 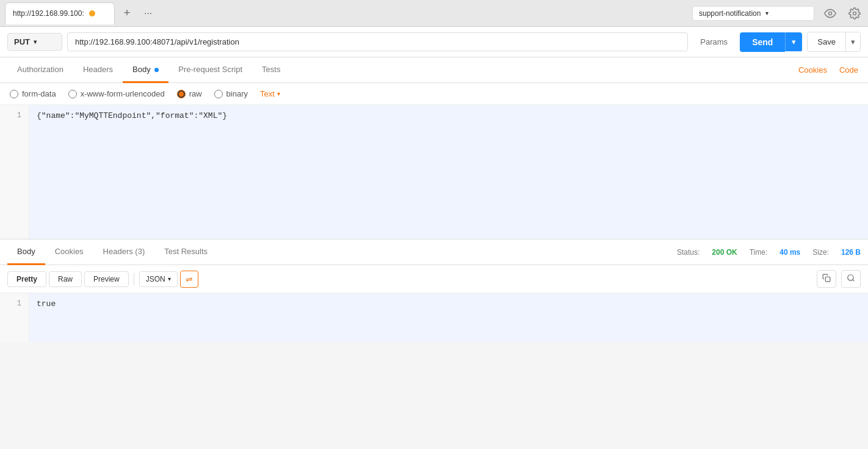 What do you see at coordinates (148, 13) in the screenshot?
I see `more-icon: ···` at bounding box center [148, 13].